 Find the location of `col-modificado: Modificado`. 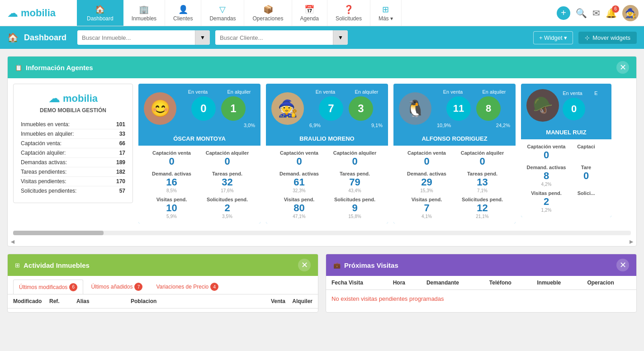

col-modificado: Modificado is located at coordinates (31, 301).